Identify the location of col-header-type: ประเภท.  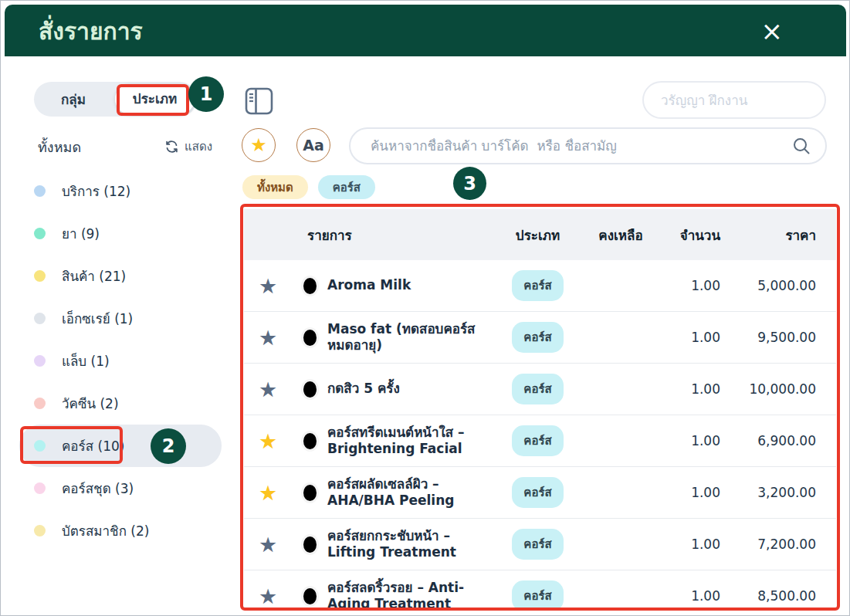
(537, 235).